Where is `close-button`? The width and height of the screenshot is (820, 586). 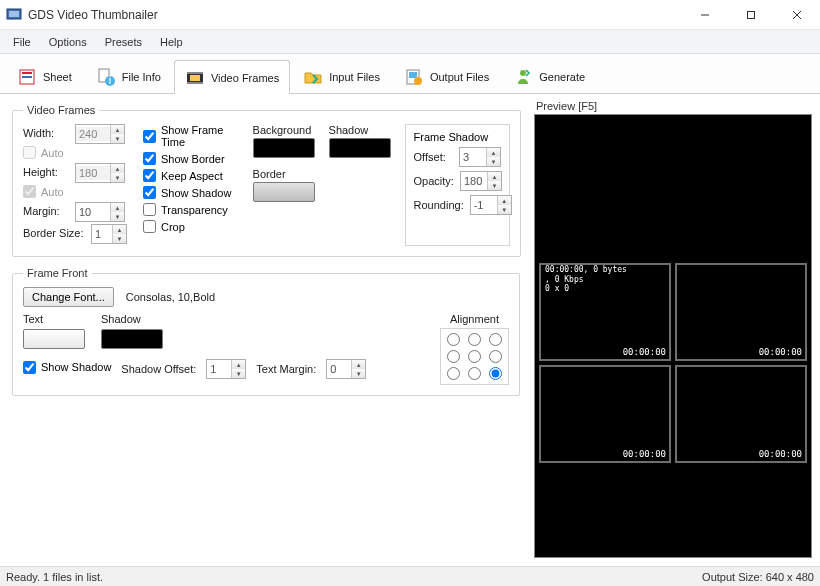
close-button is located at coordinates (797, 15).